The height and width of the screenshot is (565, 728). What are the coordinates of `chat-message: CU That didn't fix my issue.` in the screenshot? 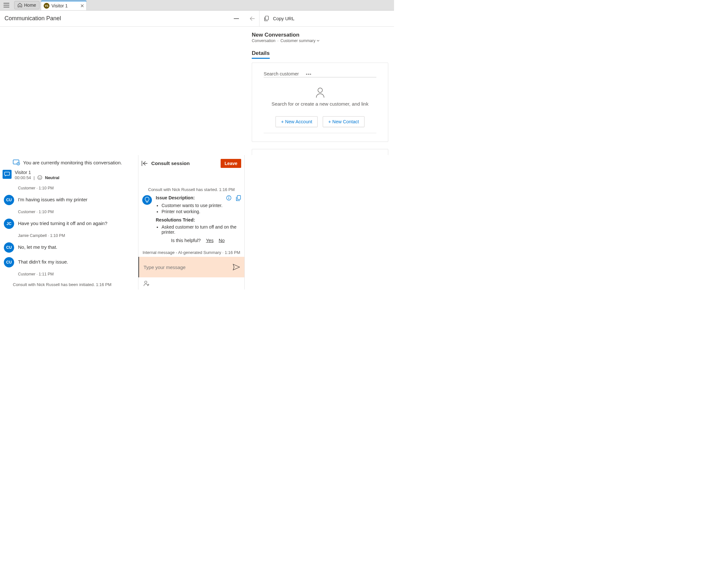 It's located at (69, 263).